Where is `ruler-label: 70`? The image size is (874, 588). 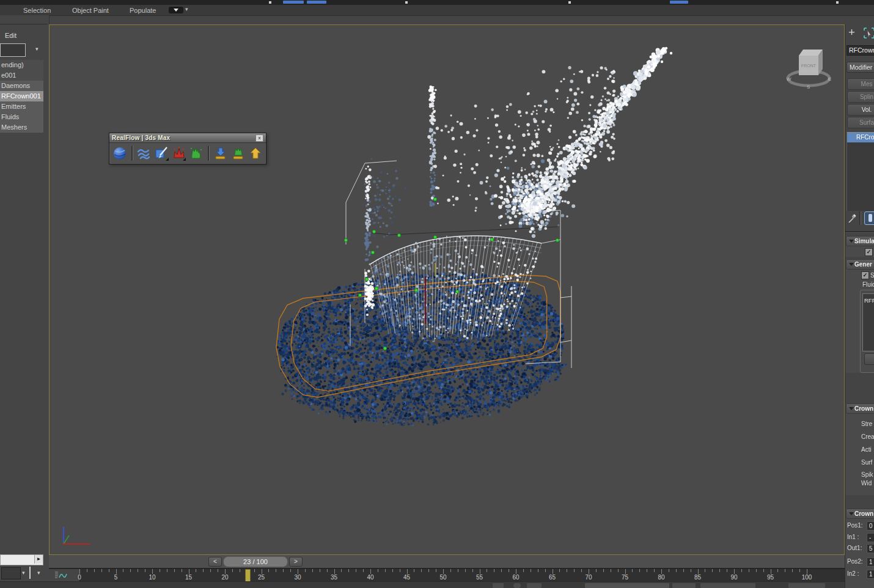 ruler-label: 70 is located at coordinates (589, 577).